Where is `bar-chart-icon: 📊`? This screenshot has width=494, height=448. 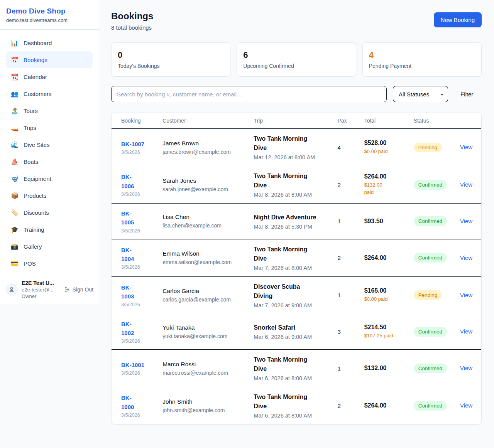 bar-chart-icon: 📊 is located at coordinates (15, 43).